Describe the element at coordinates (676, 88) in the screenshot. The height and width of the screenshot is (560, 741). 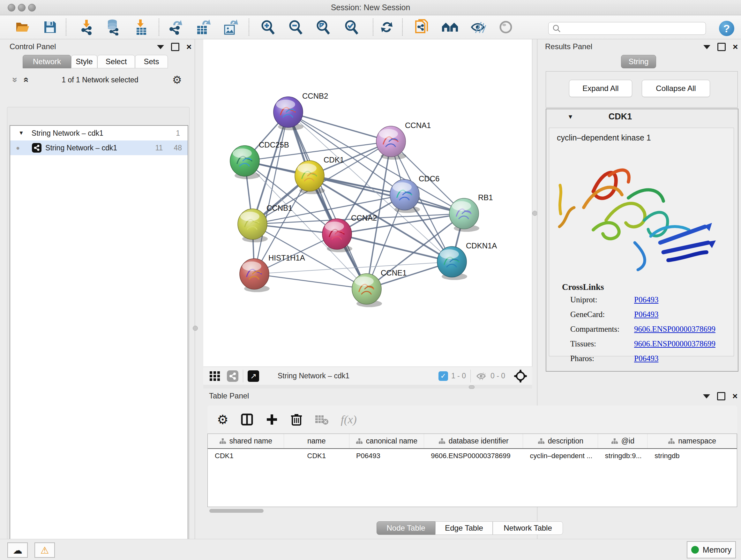
I see `collapse-all-button: Collapse All` at that location.